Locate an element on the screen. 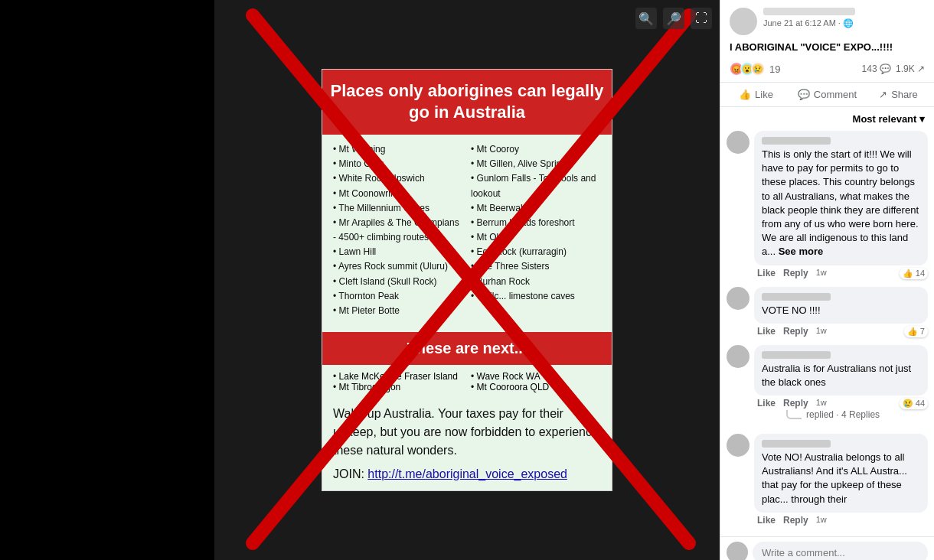 The height and width of the screenshot is (560, 934). fb-comment-1: This is only the start of it!!! We will … is located at coordinates (827, 205).